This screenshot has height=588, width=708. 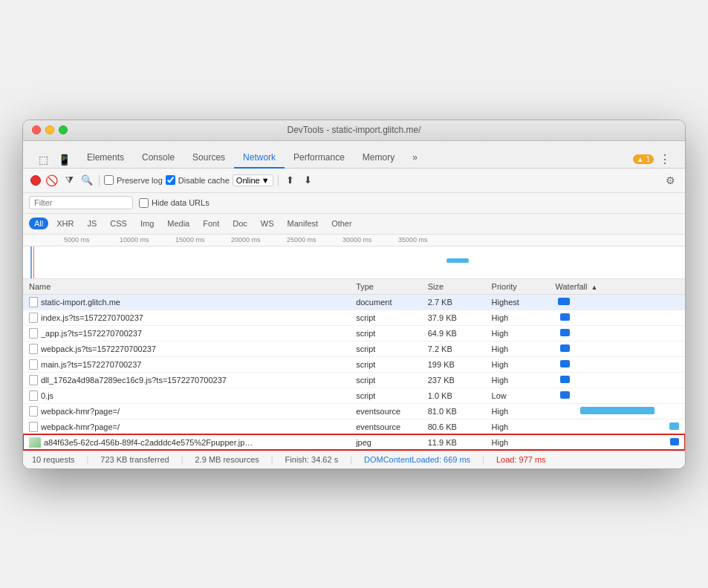 I want to click on table-row: main.js?ts=1572270700237script199 KBHigh, so click(x=354, y=364).